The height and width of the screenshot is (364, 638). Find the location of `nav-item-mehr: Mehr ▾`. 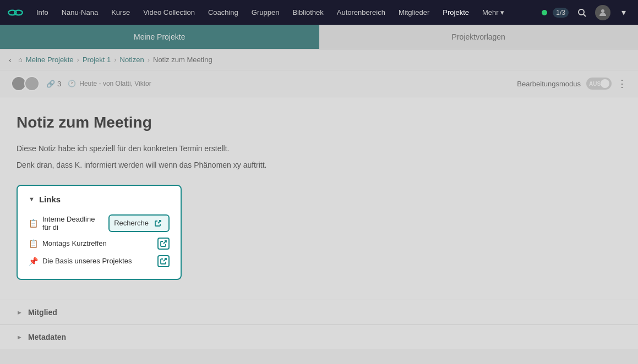

nav-item-mehr: Mehr ▾ is located at coordinates (493, 12).